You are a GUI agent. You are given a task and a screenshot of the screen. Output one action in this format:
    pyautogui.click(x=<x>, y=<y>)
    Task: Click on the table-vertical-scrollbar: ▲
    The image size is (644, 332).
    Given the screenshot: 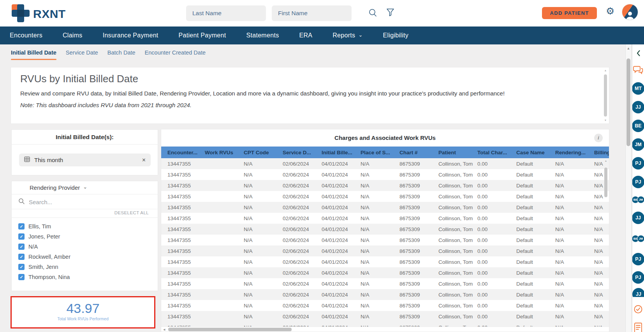 What is the action you would take?
    pyautogui.click(x=606, y=242)
    